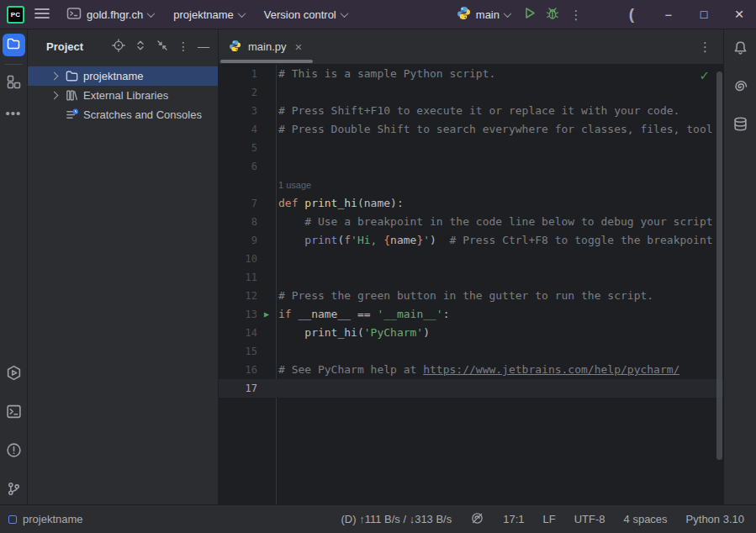 Image resolution: width=756 pixels, height=533 pixels. What do you see at coordinates (13, 64) in the screenshot?
I see `strip-divider` at bounding box center [13, 64].